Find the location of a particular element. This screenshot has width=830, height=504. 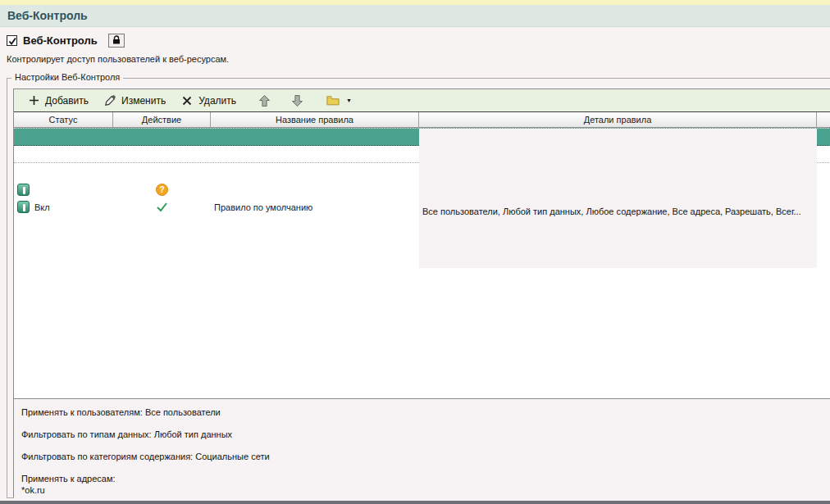

lock-icon is located at coordinates (116, 40).